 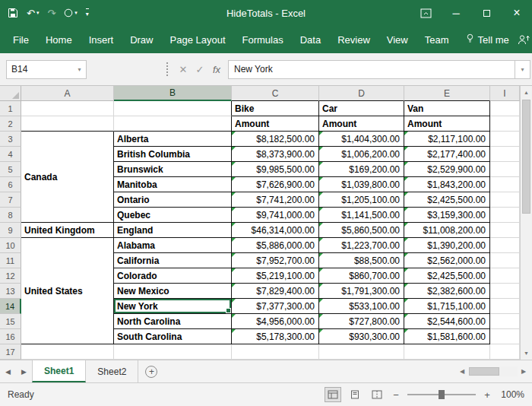 What do you see at coordinates (362, 170) in the screenshot?
I see `cell-D5: $169,200.00` at bounding box center [362, 170].